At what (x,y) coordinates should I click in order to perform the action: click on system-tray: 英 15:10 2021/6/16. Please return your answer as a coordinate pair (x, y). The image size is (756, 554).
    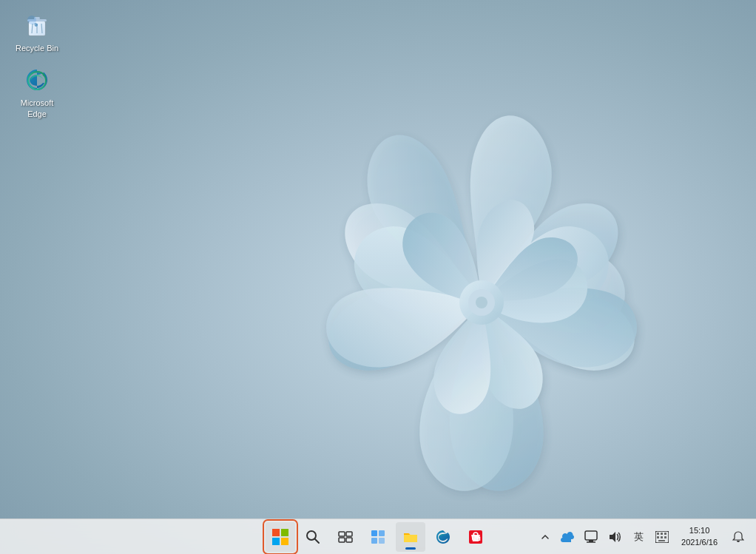
    Looking at the image, I should click on (647, 537).